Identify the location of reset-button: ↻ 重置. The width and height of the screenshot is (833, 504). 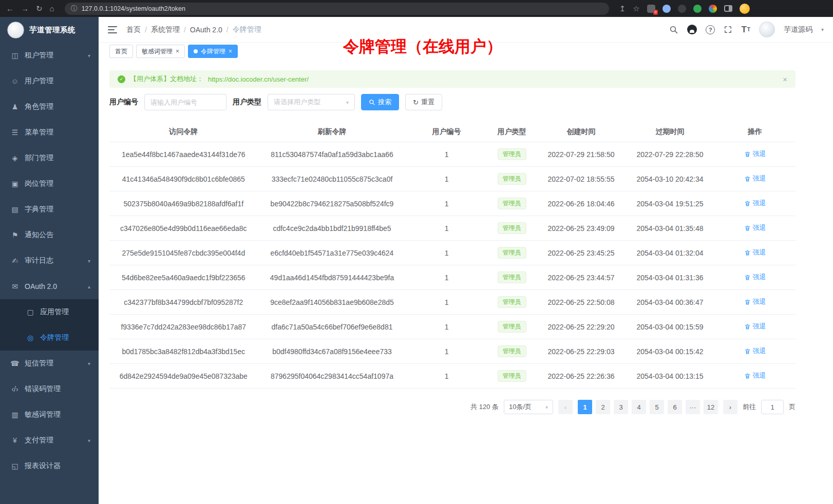
(424, 102).